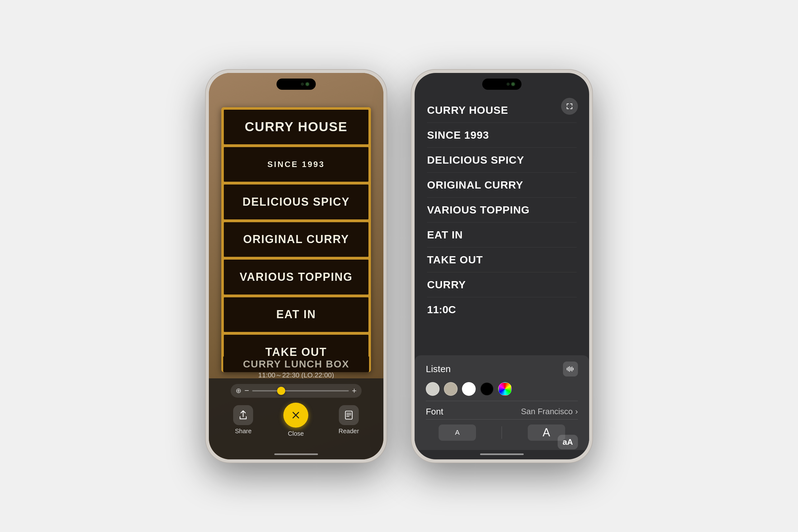  I want to click on bottom-controls: ⊕ − + Share, so click(296, 419).